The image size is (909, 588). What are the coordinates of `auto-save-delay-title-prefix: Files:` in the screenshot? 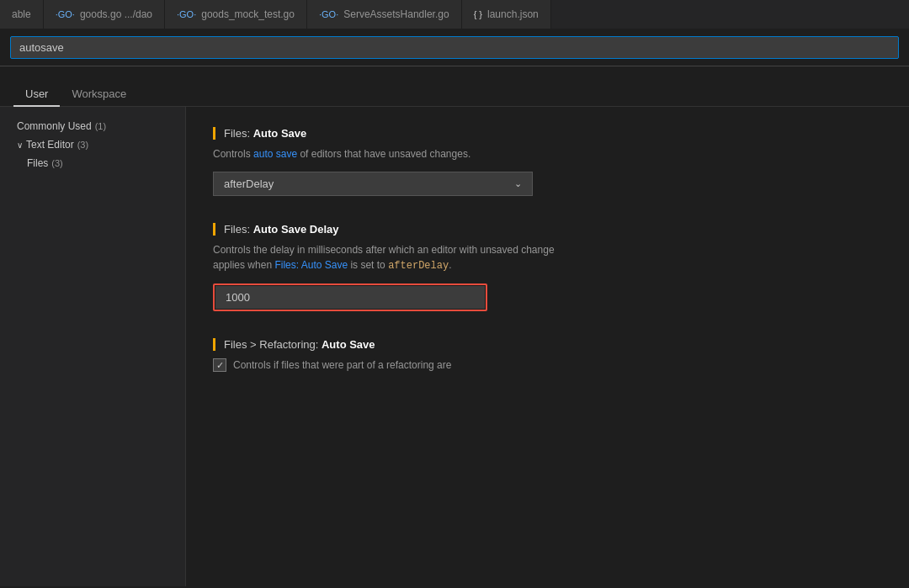 It's located at (239, 229).